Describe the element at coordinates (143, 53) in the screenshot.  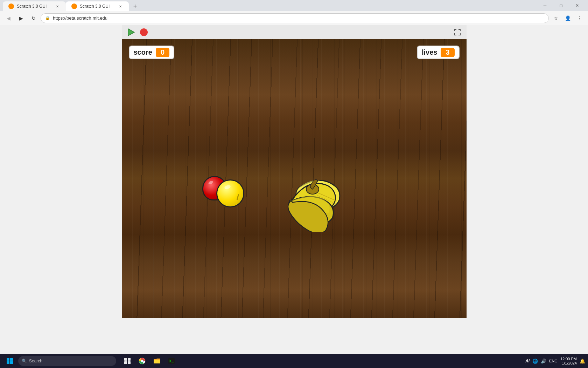
I see `score-label: score` at that location.